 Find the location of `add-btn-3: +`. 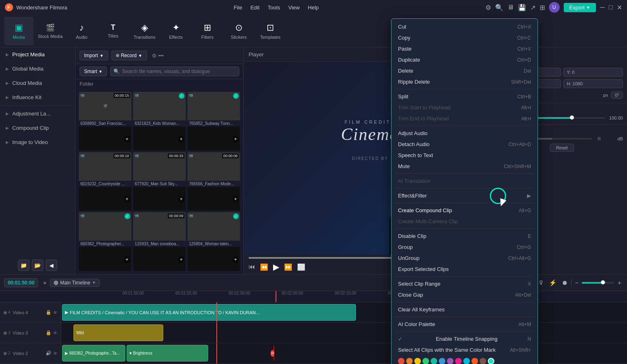

add-btn-3: + is located at coordinates (236, 139).